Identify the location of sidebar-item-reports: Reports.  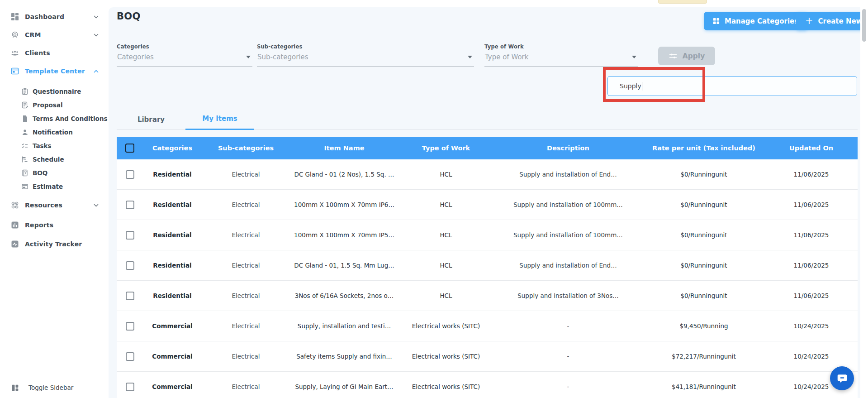
(54, 225).